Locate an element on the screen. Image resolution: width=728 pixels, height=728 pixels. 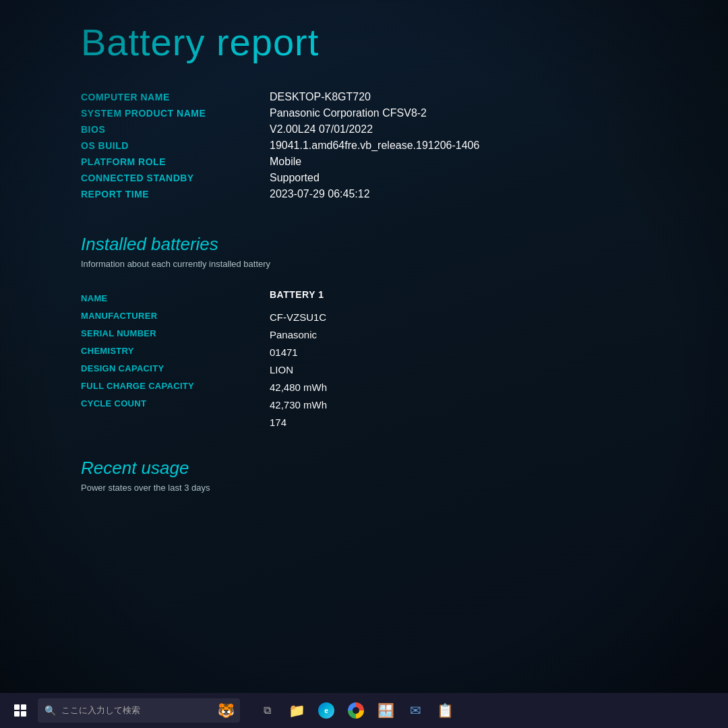
battery-value: 42,730 mWh is located at coordinates (485, 404).